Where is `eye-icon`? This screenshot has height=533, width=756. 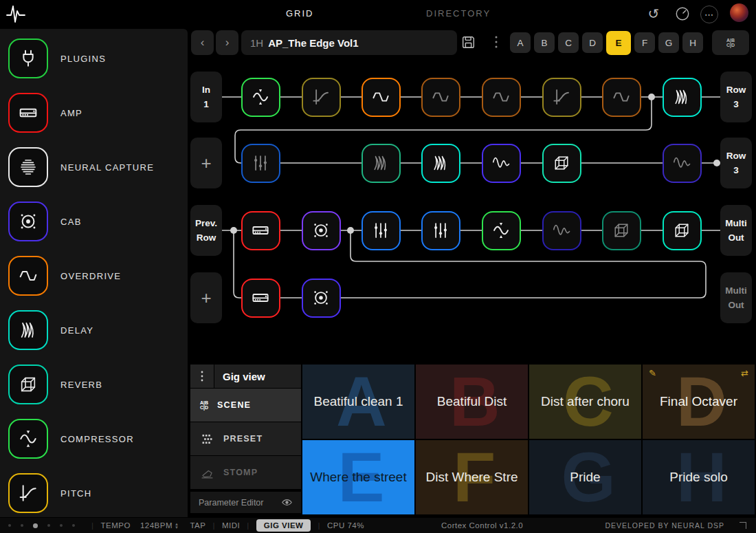 eye-icon is located at coordinates (287, 502).